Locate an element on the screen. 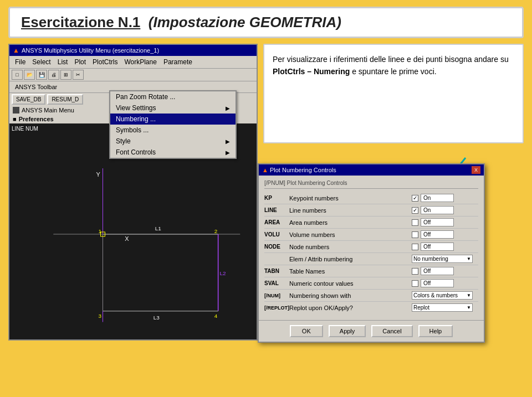 The height and width of the screenshot is (397, 532). menu-plot: Plot is located at coordinates (80, 62).